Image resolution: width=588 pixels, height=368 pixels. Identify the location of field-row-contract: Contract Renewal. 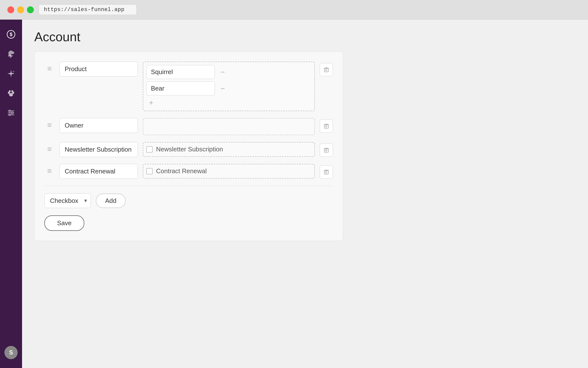
(189, 171).